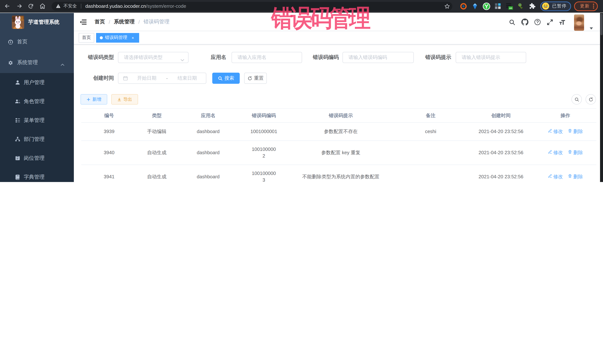 Image resolution: width=603 pixels, height=364 pixels. I want to click on extension-orange-icon, so click(464, 6).